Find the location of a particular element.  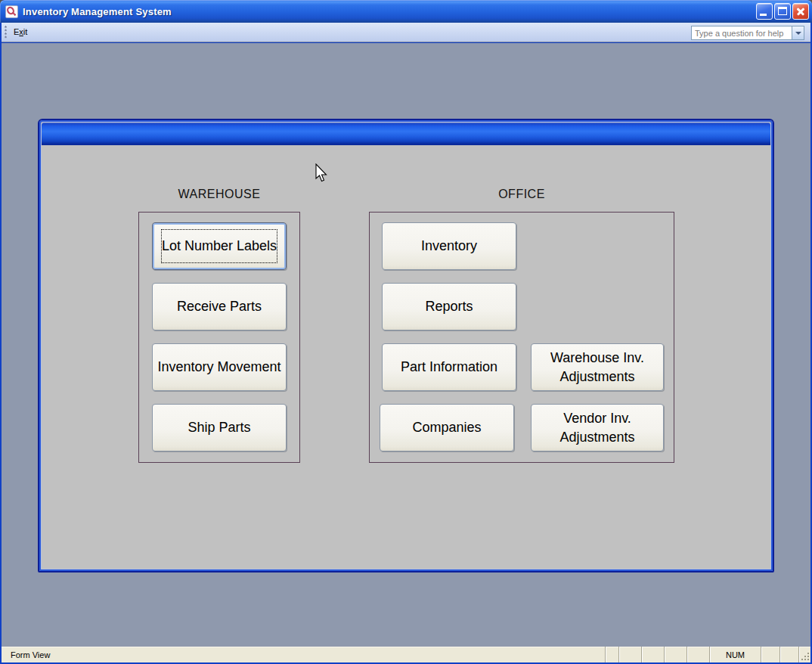

help-search-combo is located at coordinates (748, 33).